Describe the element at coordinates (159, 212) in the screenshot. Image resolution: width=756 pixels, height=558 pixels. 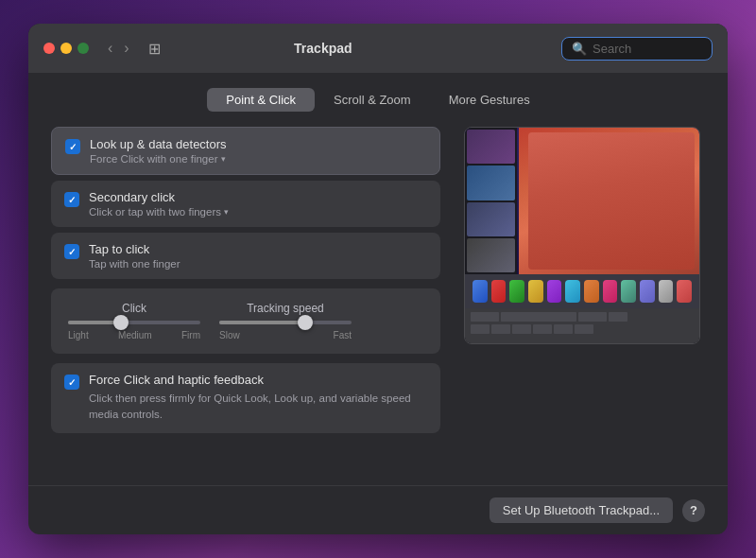
I see `secondary-click-option-subtitle: Click or tap with two fingers ▾` at that location.